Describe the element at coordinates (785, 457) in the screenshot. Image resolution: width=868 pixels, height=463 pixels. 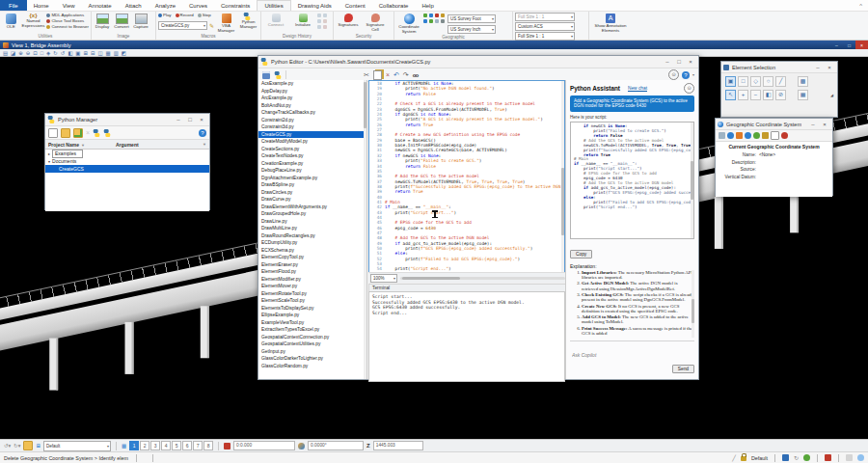
I see `save-status-icon` at that location.